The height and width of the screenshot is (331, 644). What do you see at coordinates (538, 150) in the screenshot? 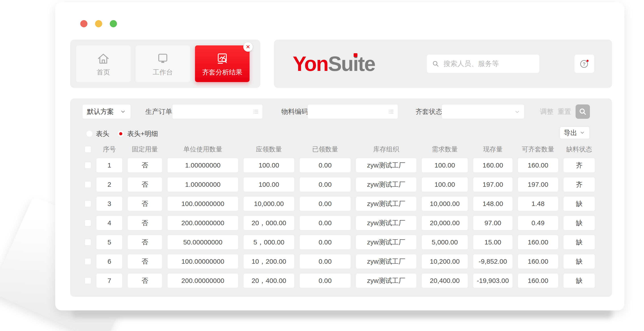
I see `col-header-kit-available-qty: 可齐套数量` at bounding box center [538, 150].